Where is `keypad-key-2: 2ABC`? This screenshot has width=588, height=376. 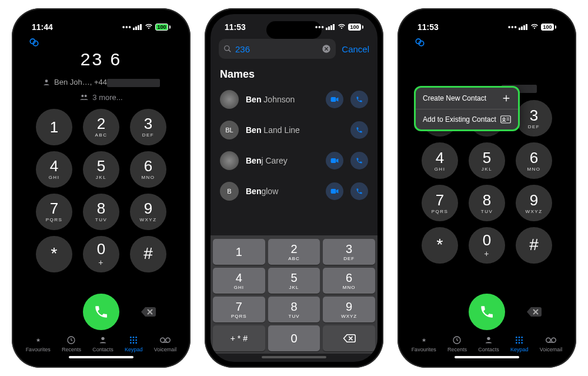
keypad-key-2: 2ABC is located at coordinates (101, 127).